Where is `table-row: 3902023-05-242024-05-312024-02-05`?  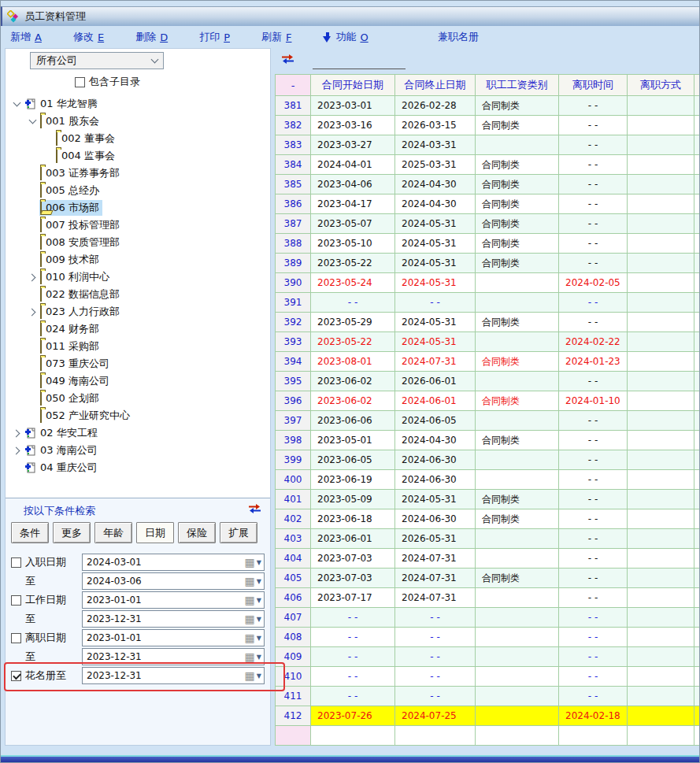
table-row: 3902023-05-242024-05-312024-02-05 is located at coordinates (488, 283).